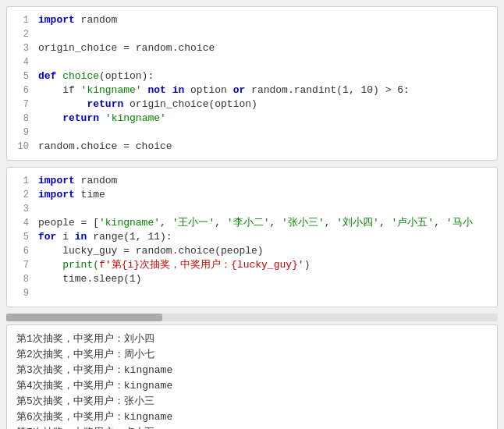  I want to click on token: '刘小四', so click(357, 223).